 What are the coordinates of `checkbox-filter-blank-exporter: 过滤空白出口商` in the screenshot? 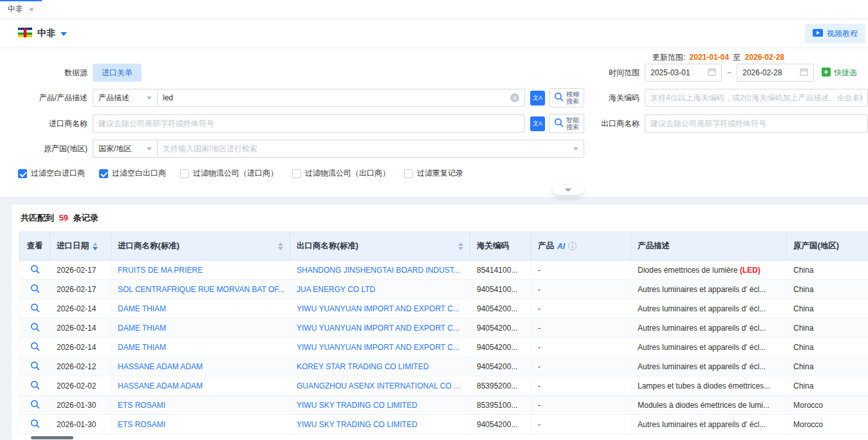 It's located at (133, 174).